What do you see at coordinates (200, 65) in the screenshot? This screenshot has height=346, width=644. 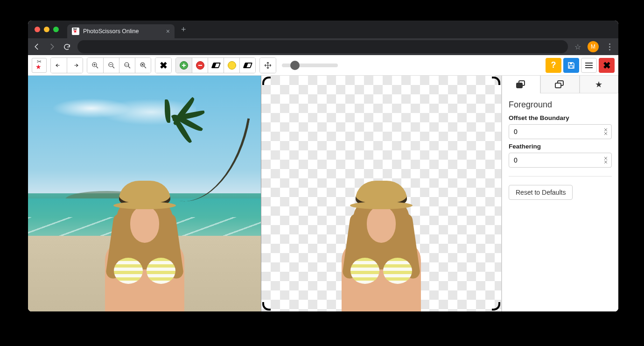 I see `minus-red-icon` at bounding box center [200, 65].